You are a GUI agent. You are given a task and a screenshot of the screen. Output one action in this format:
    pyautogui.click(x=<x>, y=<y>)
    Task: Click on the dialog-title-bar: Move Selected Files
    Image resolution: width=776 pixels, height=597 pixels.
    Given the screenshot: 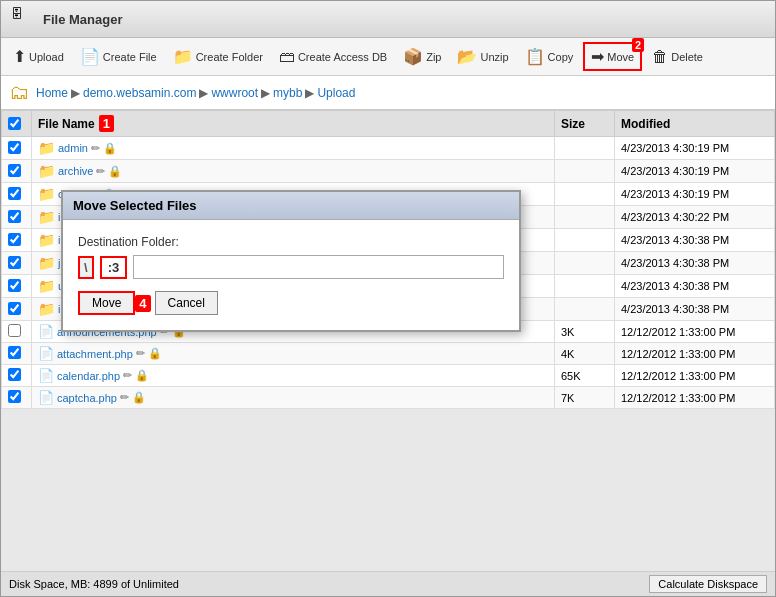 What is the action you would take?
    pyautogui.click(x=291, y=206)
    